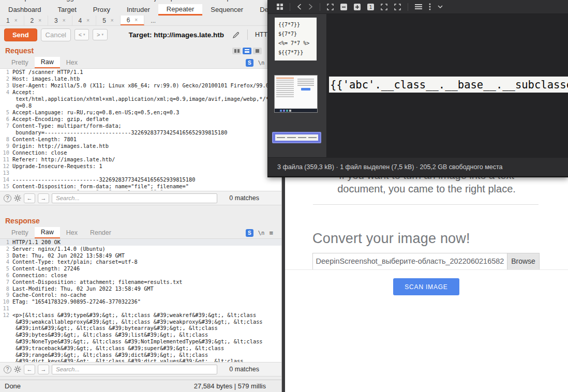  Describe the element at coordinates (48, 63) in the screenshot. I see `request-tab-raw: Raw` at that location.